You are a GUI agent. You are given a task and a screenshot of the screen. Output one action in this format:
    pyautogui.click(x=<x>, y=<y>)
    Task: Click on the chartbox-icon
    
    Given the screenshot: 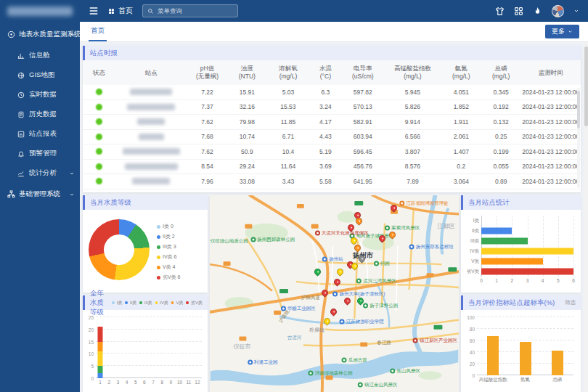 What is the action you would take?
    pyautogui.click(x=21, y=134)
    